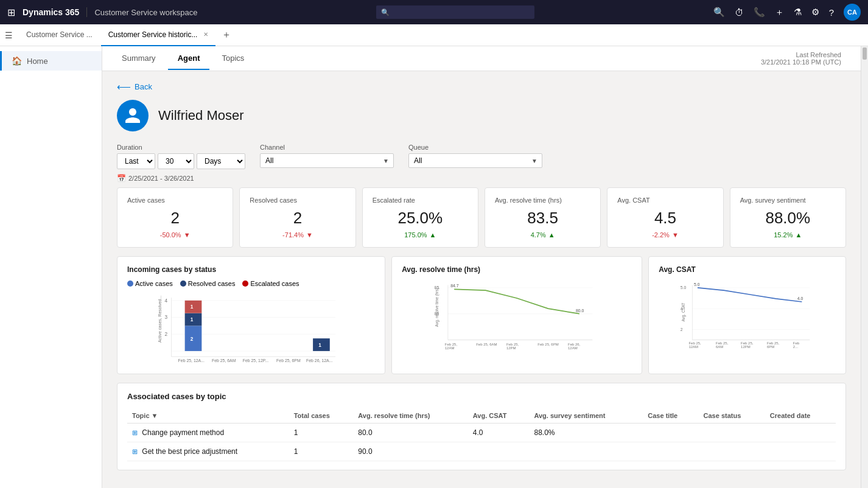 This screenshot has width=868, height=488. I want to click on kpi-escalated-rate-title: Escalated rate, so click(420, 200).